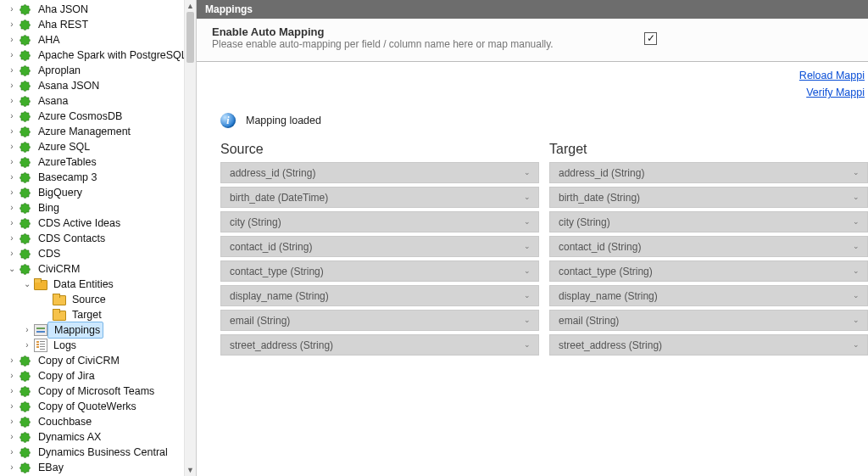  What do you see at coordinates (98, 223) in the screenshot?
I see `tree-item: › CDS Active Ideas` at bounding box center [98, 223].